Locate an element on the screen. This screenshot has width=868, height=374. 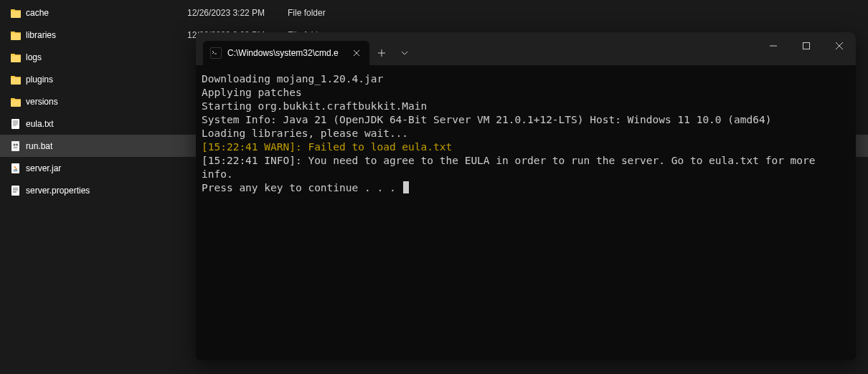
prop-icon is located at coordinates (16, 191).